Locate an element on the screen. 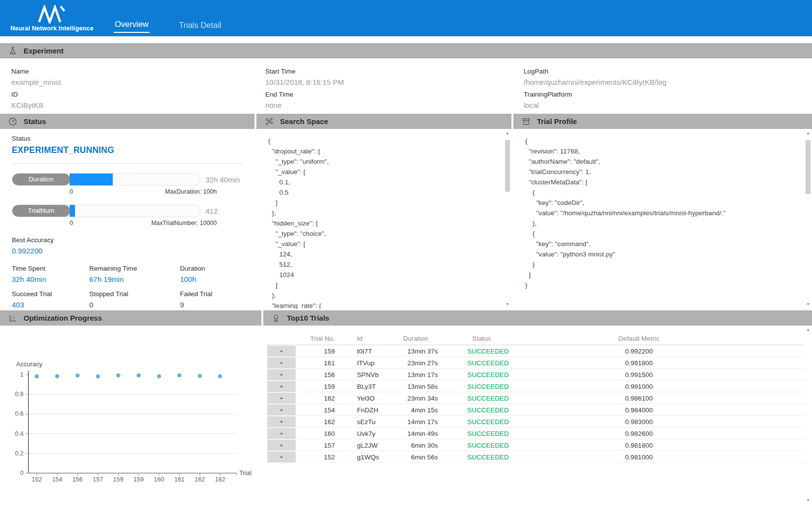  top10-table-header-row: Trial No. Id Duration Status Default Met… is located at coordinates (536, 339).